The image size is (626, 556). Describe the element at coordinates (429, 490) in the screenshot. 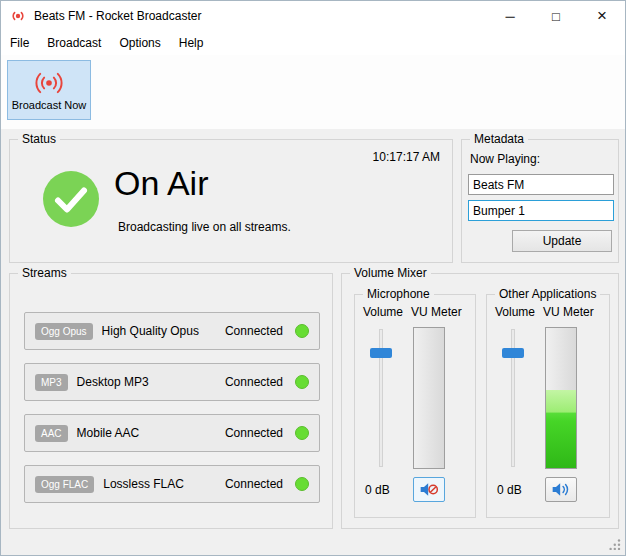

I see `speaker-muted-icon` at that location.